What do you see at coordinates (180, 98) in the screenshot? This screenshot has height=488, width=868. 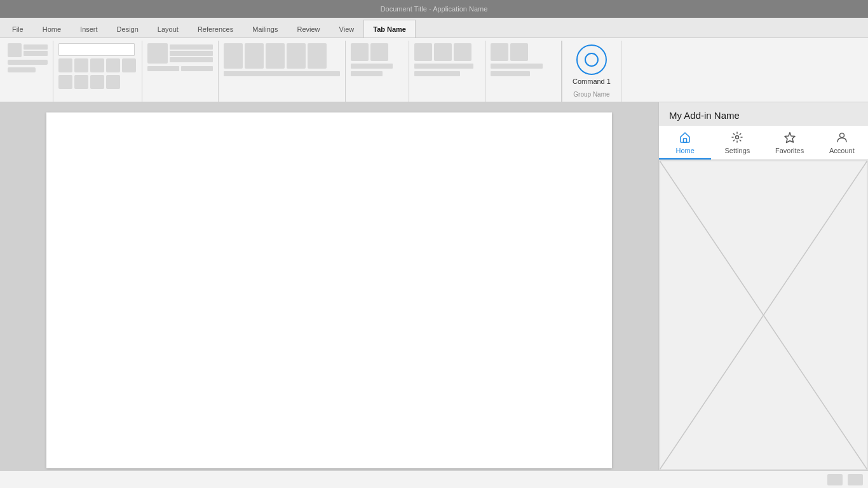 I see `ribbon-group-3-label` at bounding box center [180, 98].